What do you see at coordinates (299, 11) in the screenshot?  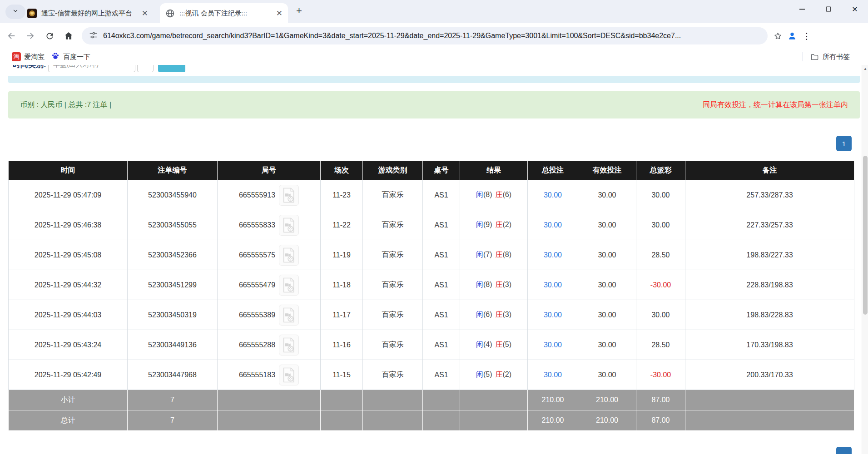 I see `new-tab-button: +` at bounding box center [299, 11].